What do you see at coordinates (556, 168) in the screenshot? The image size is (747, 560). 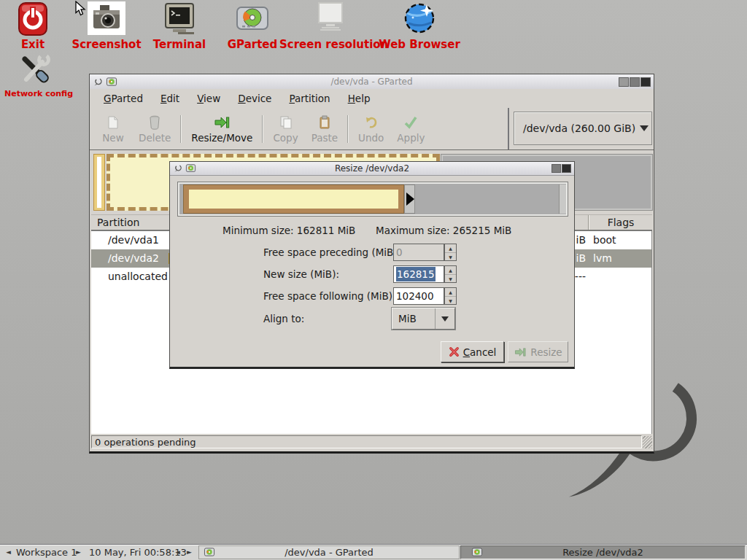 I see `dialog-maximize-button` at bounding box center [556, 168].